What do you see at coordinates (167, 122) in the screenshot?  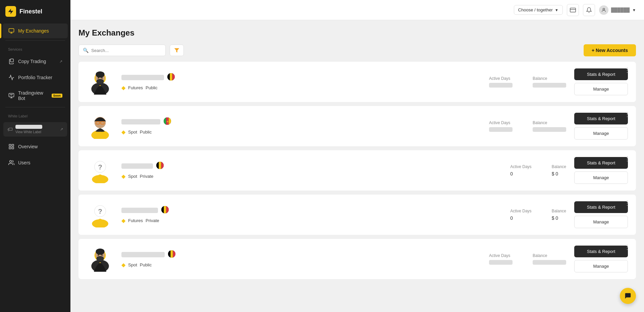 I see `flag-icon: ★` at bounding box center [167, 122].